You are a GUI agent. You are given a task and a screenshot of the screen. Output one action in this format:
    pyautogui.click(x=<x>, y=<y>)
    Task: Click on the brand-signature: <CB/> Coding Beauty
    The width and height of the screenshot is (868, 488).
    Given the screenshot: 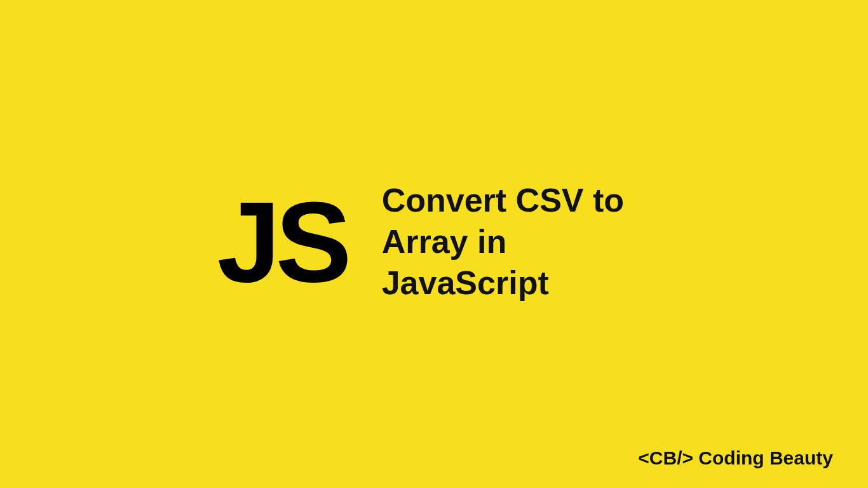 What is the action you would take?
    pyautogui.click(x=736, y=458)
    